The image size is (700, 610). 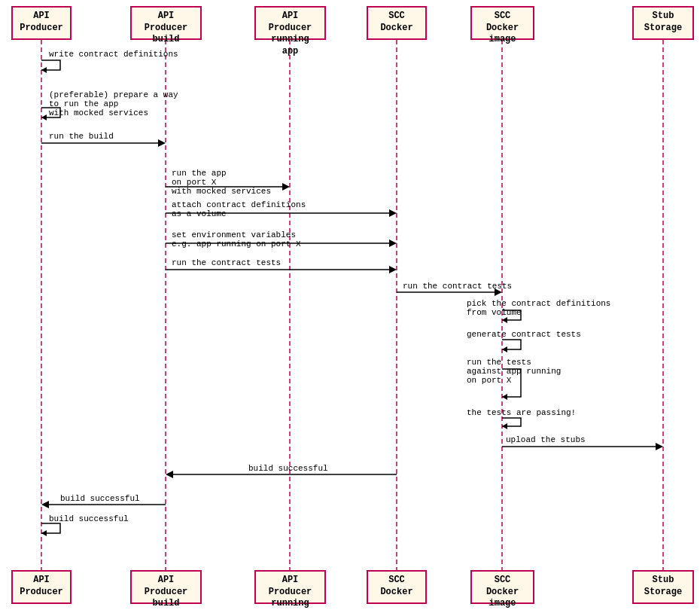 I want to click on msg4-label: run the appon port Xwith mocked services, so click(x=221, y=182).